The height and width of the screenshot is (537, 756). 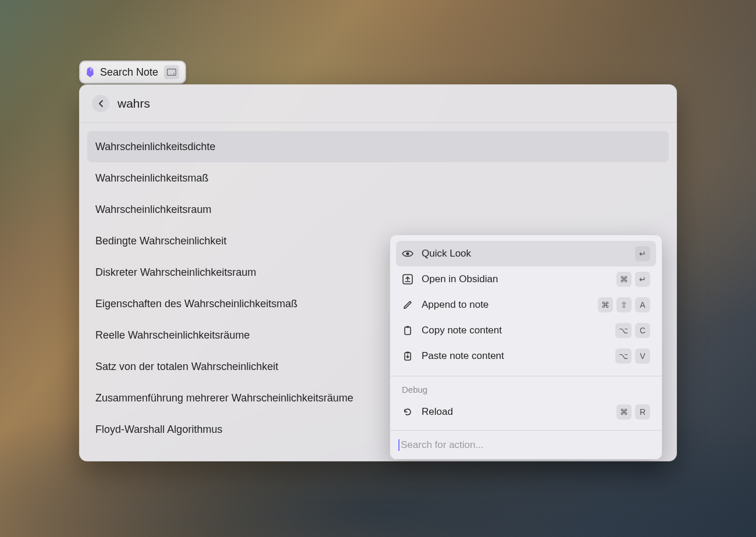 What do you see at coordinates (172, 72) in the screenshot?
I see `vault-icon` at bounding box center [172, 72].